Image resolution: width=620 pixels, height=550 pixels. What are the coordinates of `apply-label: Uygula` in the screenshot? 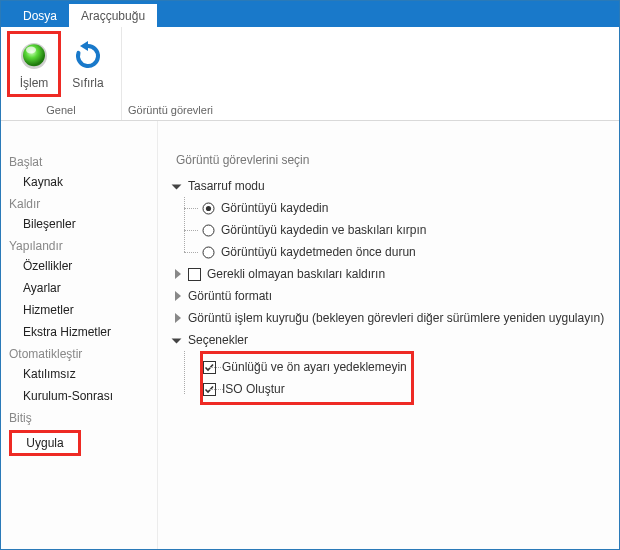 It's located at (44, 443).